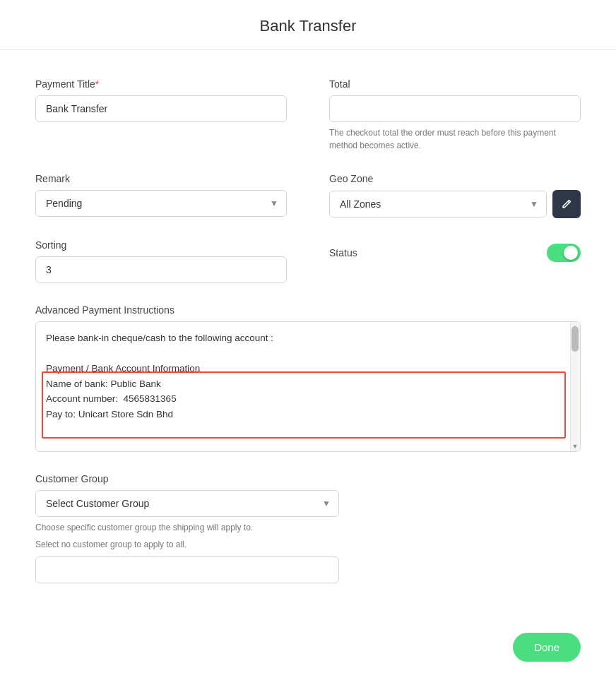 This screenshot has height=697, width=616. What do you see at coordinates (343, 253) in the screenshot?
I see `status-label: Status` at bounding box center [343, 253].